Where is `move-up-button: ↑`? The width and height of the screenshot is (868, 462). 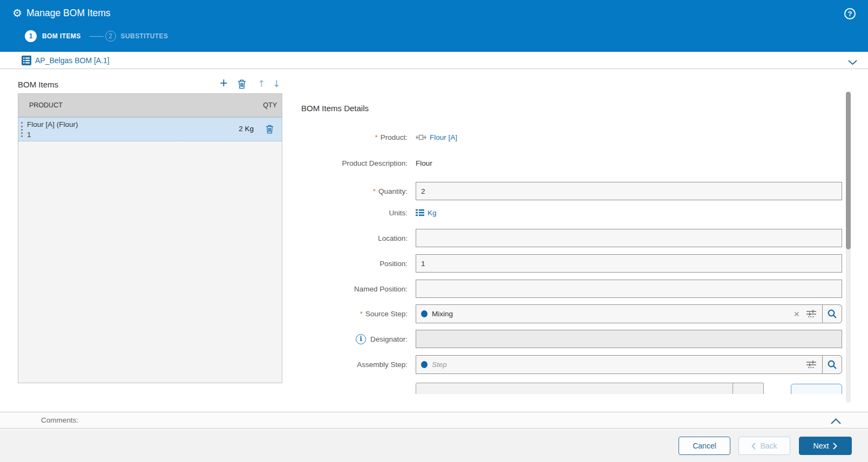 move-up-button: ↑ is located at coordinates (261, 84).